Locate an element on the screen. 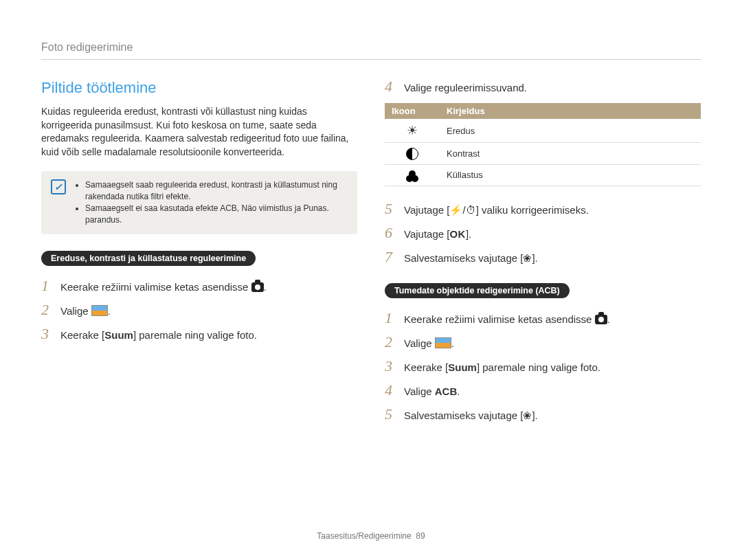 The width and height of the screenshot is (742, 560). brightness-icon: ☀ is located at coordinates (412, 131).